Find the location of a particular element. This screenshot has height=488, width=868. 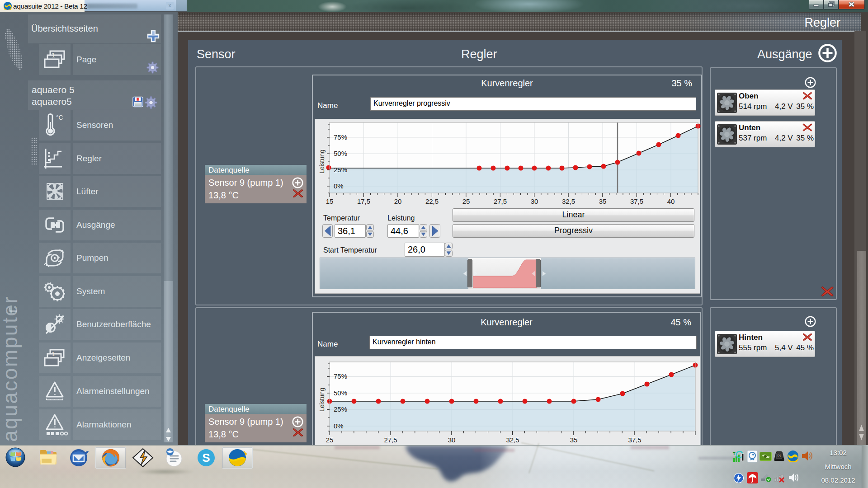

svg-text: G is located at coordinates (779, 455).